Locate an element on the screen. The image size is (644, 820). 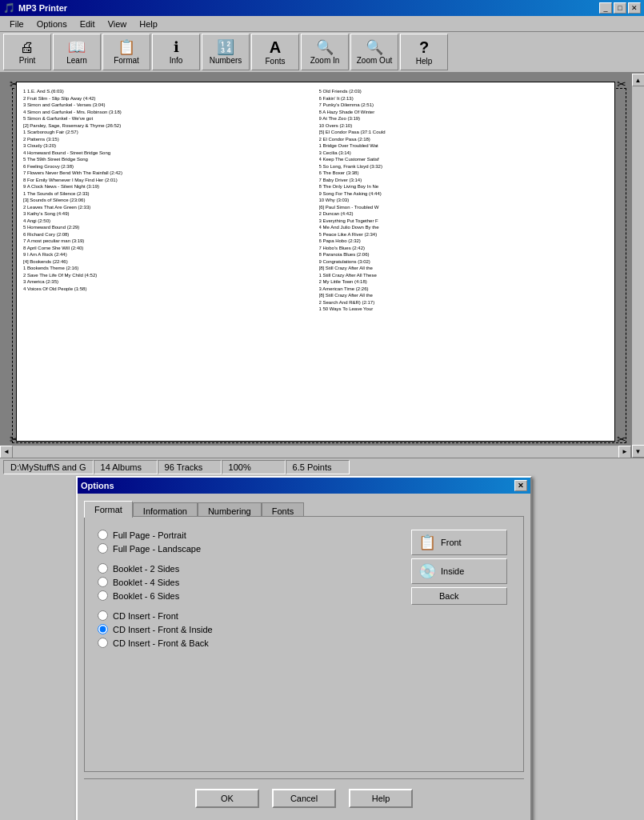
doc-line: 9 A Clock News - Silent Night (3:19) is located at coordinates (168, 187).